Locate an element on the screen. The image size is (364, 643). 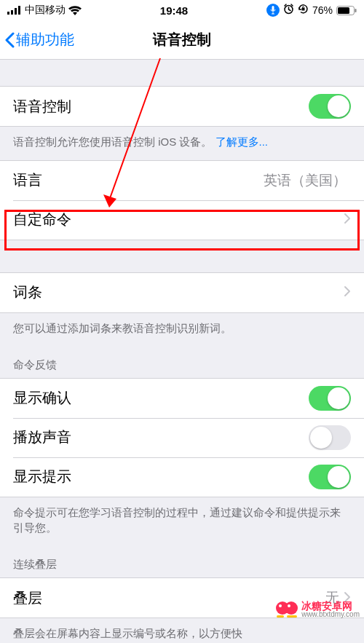
show-hint-toggle is located at coordinates (330, 477).